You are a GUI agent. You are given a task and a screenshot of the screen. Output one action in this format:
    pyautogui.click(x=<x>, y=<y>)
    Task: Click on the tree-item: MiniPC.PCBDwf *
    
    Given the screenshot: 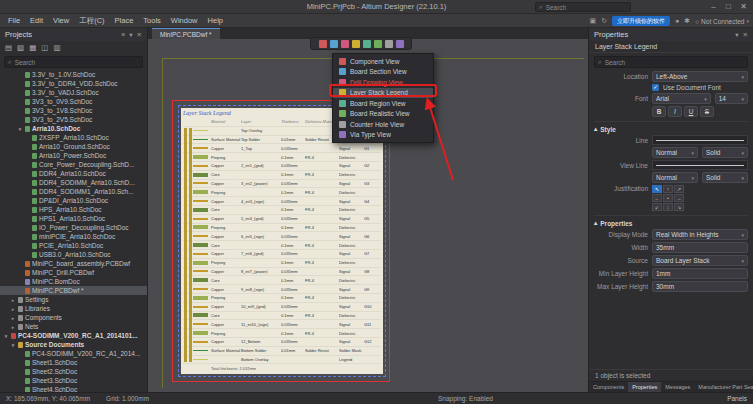 What is the action you would take?
    pyautogui.click(x=74, y=290)
    